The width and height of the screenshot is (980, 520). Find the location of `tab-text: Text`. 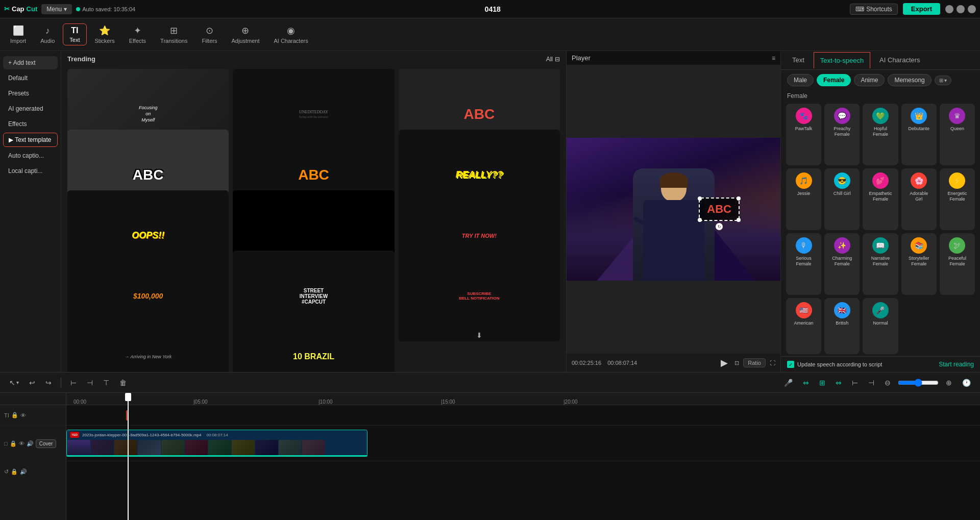

tab-text: Text is located at coordinates (798, 60).